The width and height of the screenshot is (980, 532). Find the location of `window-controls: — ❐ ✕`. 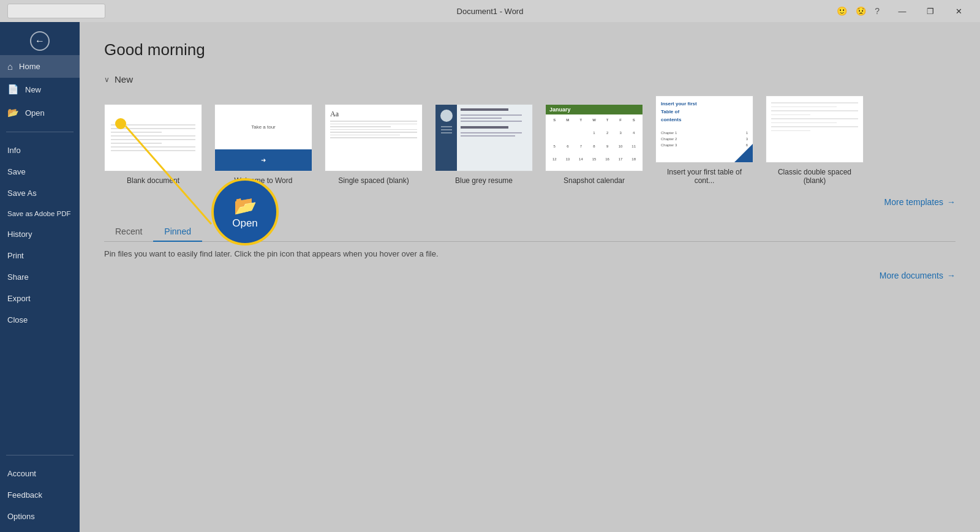

window-controls: — ❐ ✕ is located at coordinates (930, 11).